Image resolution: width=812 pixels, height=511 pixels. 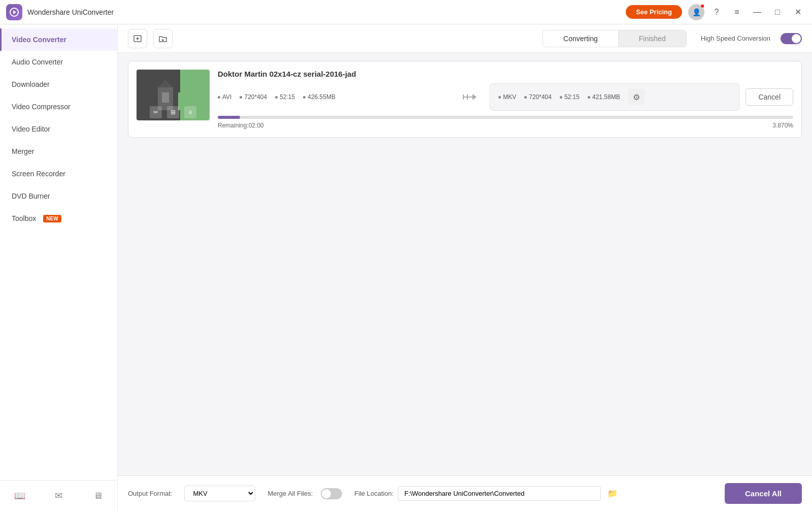 What do you see at coordinates (23, 151) in the screenshot?
I see `sidebar-item-label: Merger` at bounding box center [23, 151].